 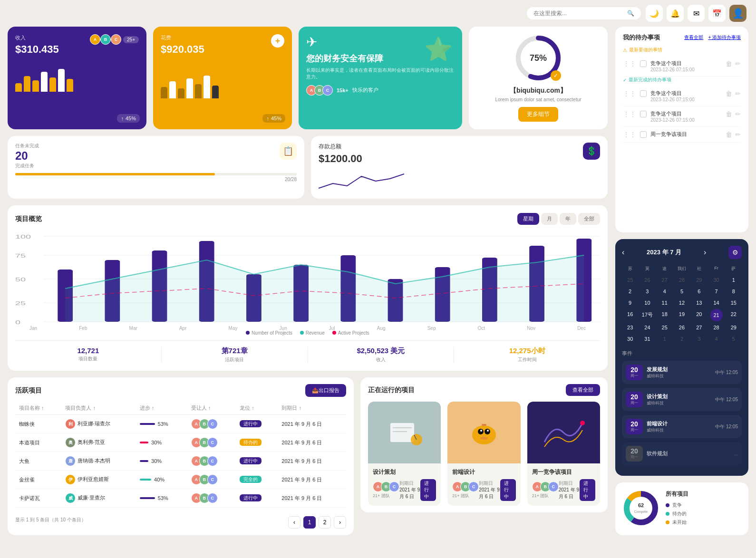 What do you see at coordinates (634, 451) in the screenshot?
I see `event-4-num: 20` at bounding box center [634, 451].